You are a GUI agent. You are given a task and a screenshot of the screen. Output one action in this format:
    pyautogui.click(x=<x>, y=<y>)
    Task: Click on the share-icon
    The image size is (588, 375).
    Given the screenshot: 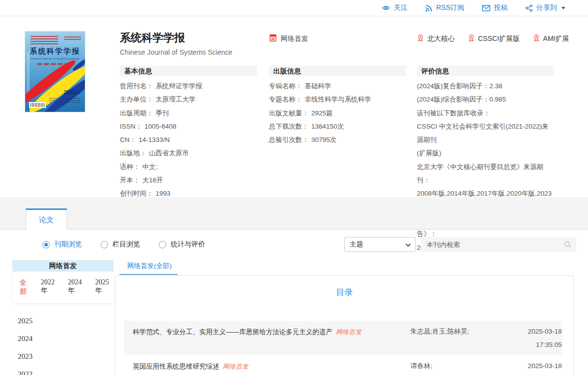 What is the action you would take?
    pyautogui.click(x=529, y=8)
    